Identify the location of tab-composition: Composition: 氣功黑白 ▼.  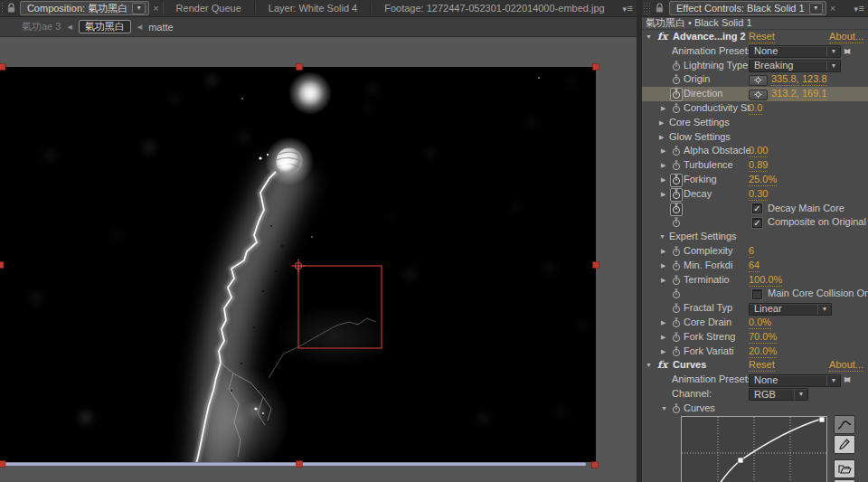
(85, 8).